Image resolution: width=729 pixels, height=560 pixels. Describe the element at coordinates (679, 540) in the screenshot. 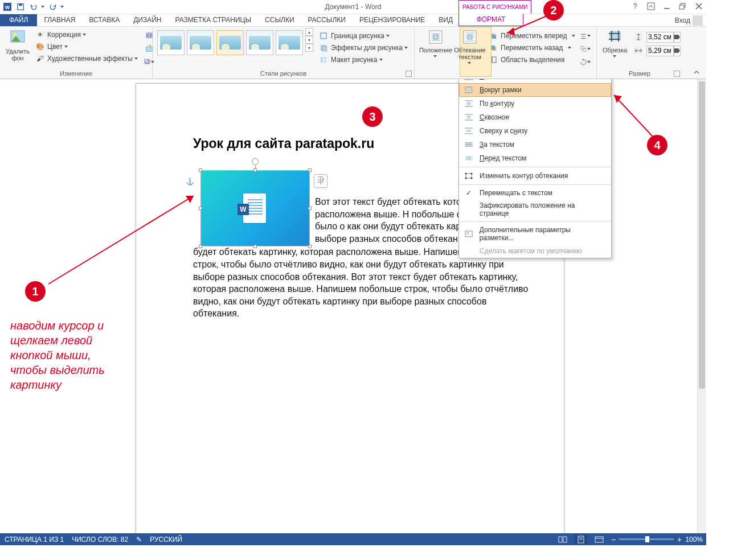

I see `zoom-in-icon: +` at that location.